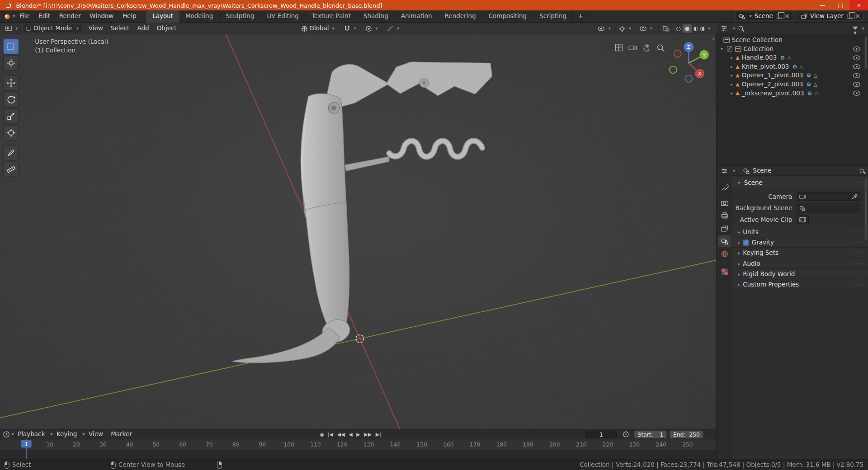 The width and height of the screenshot is (868, 470). Describe the element at coordinates (800, 264) in the screenshot. I see `panel-audio: ▸ Audio ····` at that location.